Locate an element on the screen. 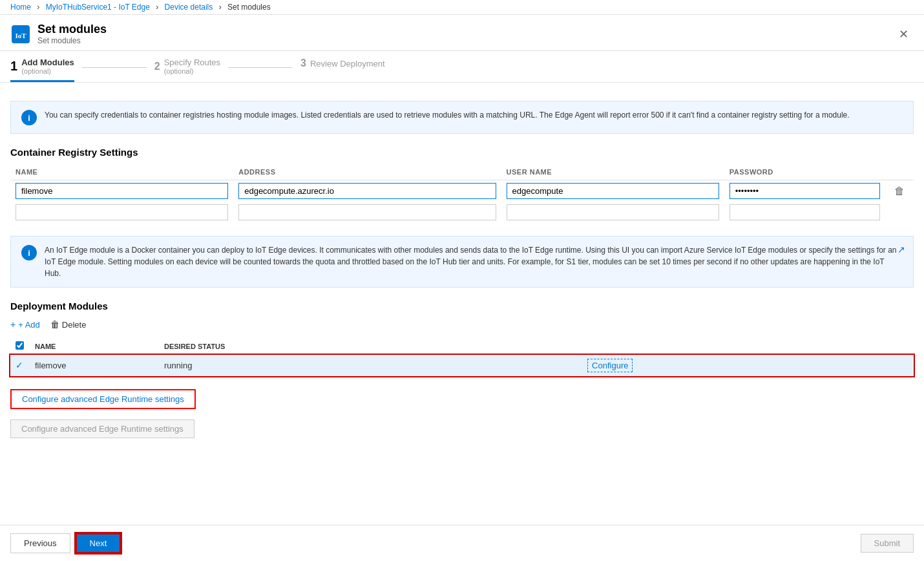  module-name-filemove: filemove is located at coordinates (94, 366).